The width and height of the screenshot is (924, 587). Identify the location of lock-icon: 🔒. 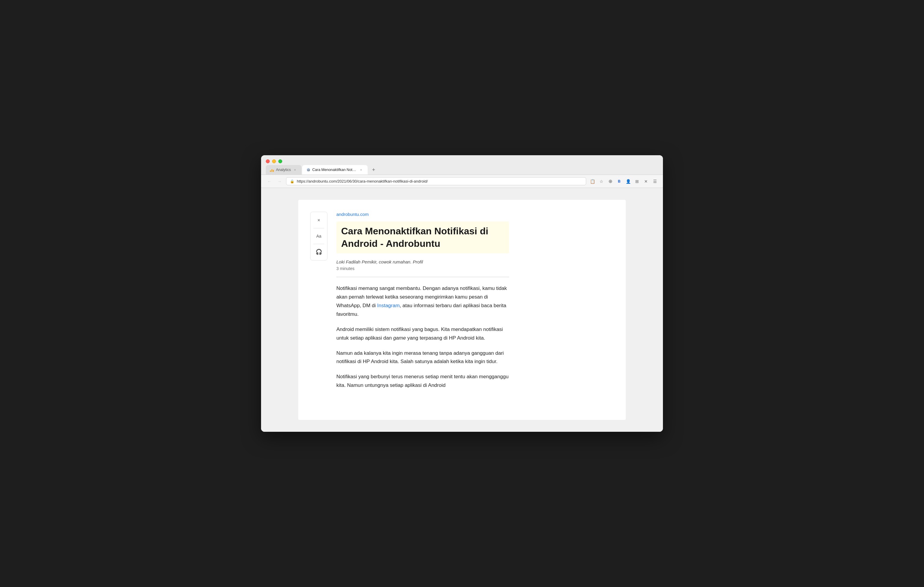
(292, 182).